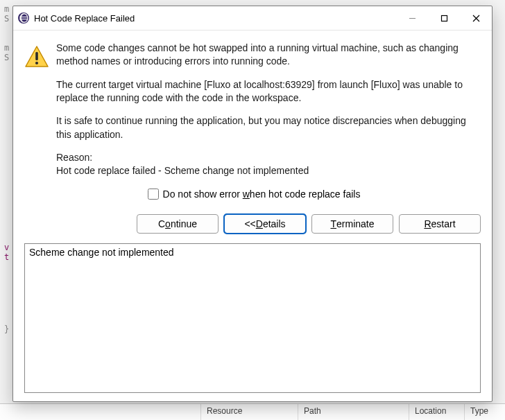 This screenshot has height=420, width=505. Describe the element at coordinates (268, 55) in the screenshot. I see `message-para1: Some code changes cannot be hot swapped …` at that location.